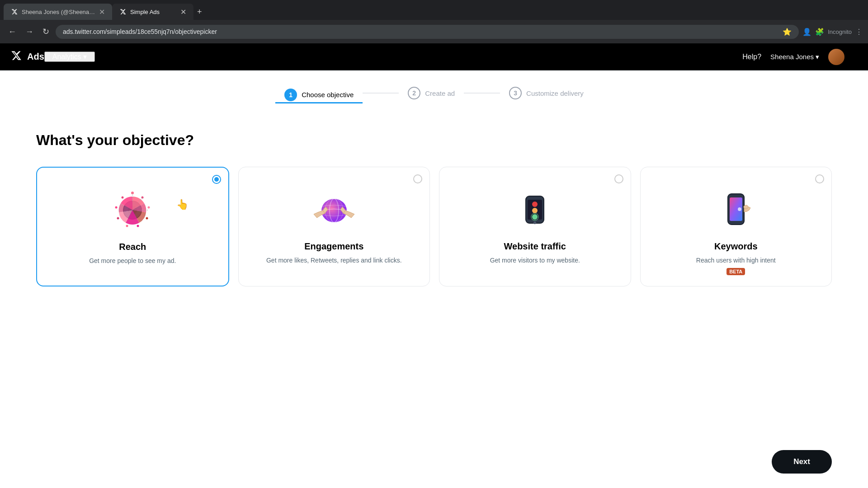 This screenshot has height=488, width=868. What do you see at coordinates (802, 462) in the screenshot?
I see `next-button-wrap: Next` at bounding box center [802, 462].